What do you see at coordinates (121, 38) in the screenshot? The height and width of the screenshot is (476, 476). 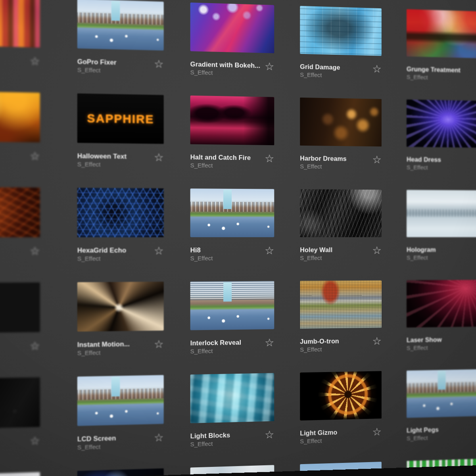 I see `effect-card-gopro-fixer: GoPro Fixer S_Effect ☆` at bounding box center [121, 38].